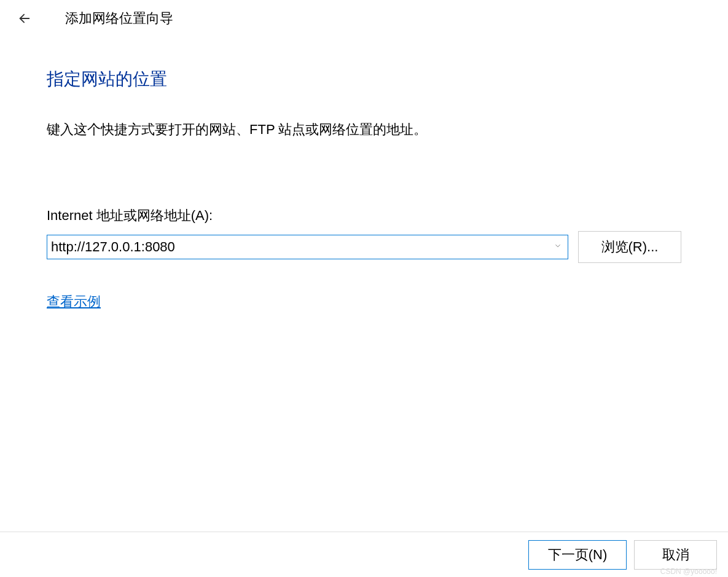 Image resolution: width=728 pixels, height=577 pixels. What do you see at coordinates (25, 18) in the screenshot?
I see `back-button` at bounding box center [25, 18].